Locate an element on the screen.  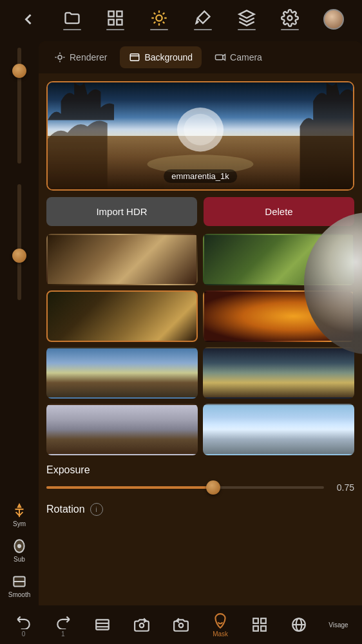
mask-label: Mask is located at coordinates (220, 634).